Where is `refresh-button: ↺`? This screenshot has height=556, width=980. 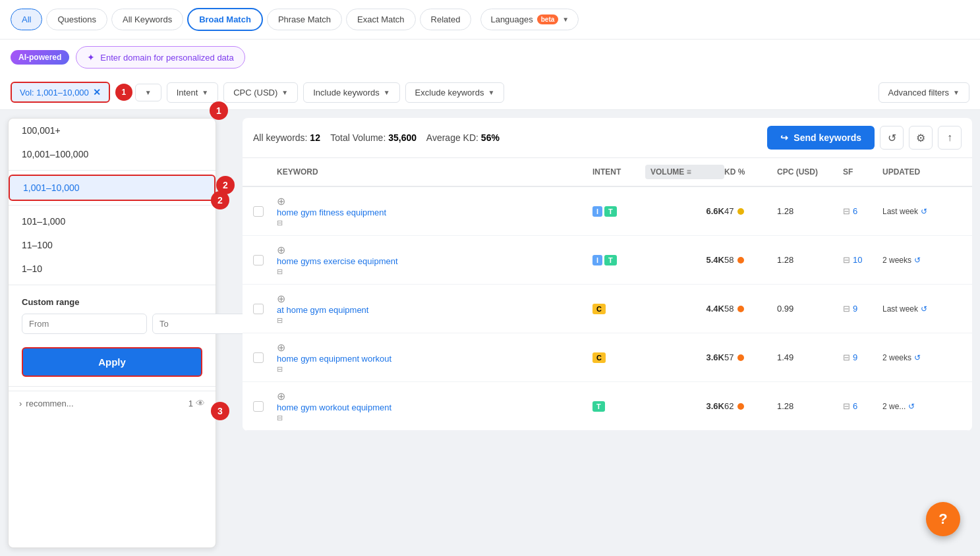
refresh-button: ↺ is located at coordinates (892, 138).